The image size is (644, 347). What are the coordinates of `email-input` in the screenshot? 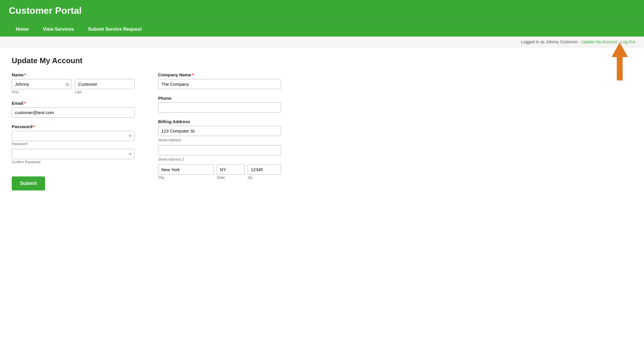 It's located at (73, 112).